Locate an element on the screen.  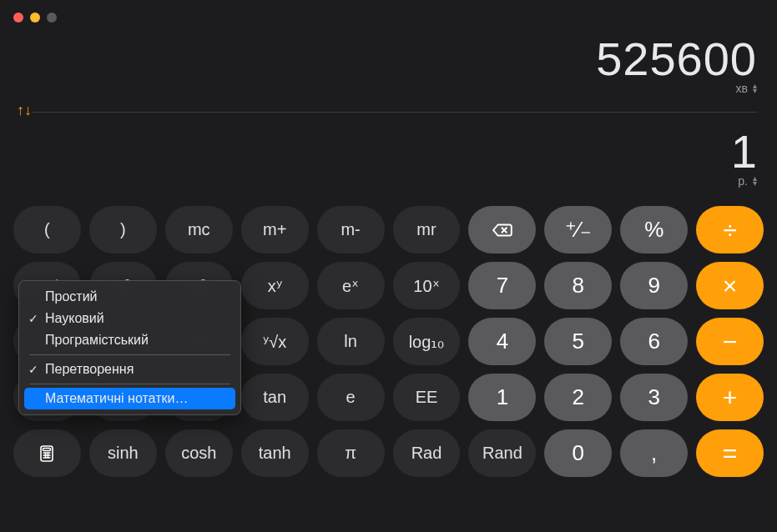
five-button: 5 is located at coordinates (578, 342).